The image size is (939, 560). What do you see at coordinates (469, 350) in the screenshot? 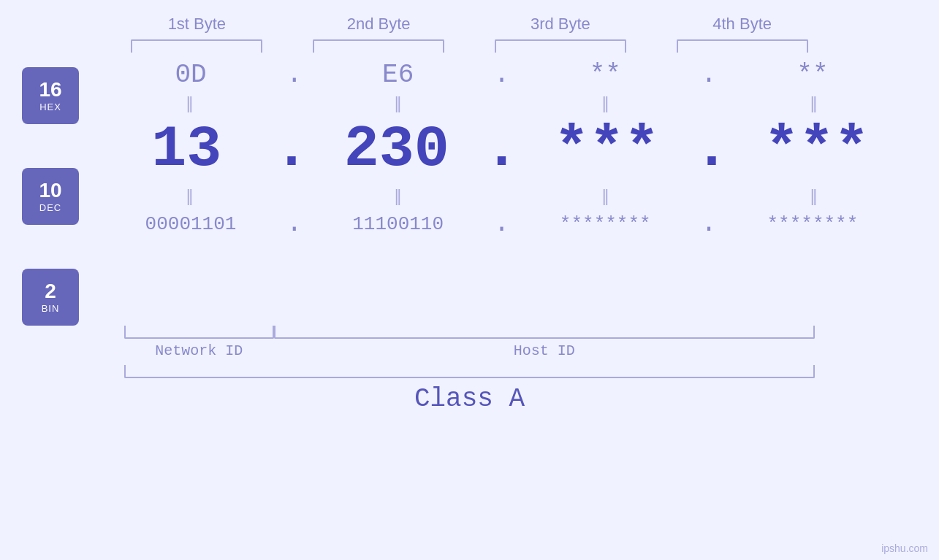
I see `labels-row: Network ID Host ID` at bounding box center [469, 350].